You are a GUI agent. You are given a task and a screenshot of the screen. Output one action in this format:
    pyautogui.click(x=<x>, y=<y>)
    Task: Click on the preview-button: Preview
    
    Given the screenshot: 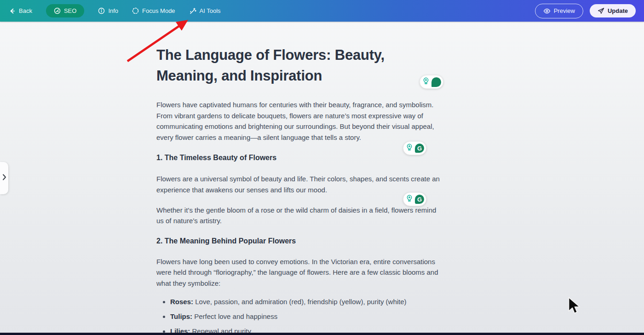 What is the action you would take?
    pyautogui.click(x=559, y=11)
    